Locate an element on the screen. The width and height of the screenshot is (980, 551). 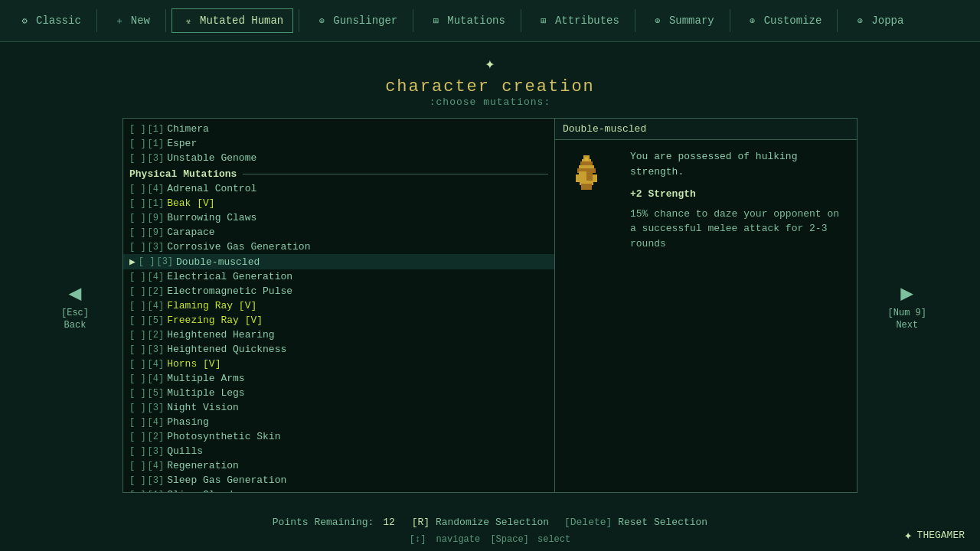
category-physical-mutations: Physical Mutations is located at coordinates (338, 173).